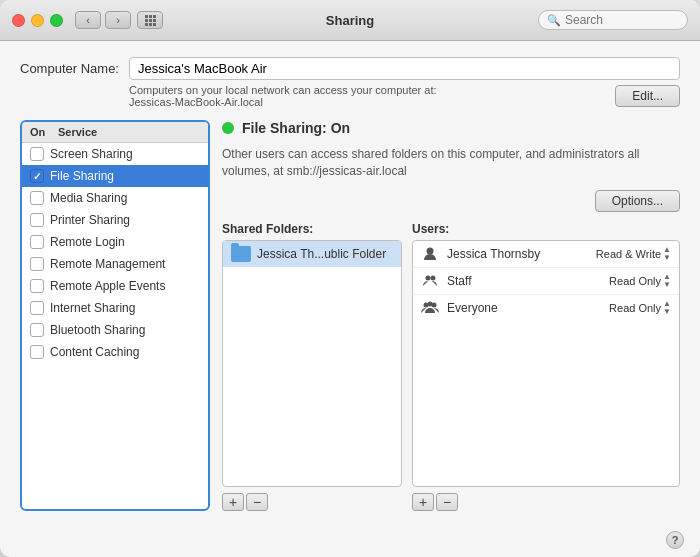 Image resolution: width=700 pixels, height=557 pixels. What do you see at coordinates (322, 254) in the screenshot?
I see `folder-name: Jessica Th...ublic Folder` at bounding box center [322, 254].